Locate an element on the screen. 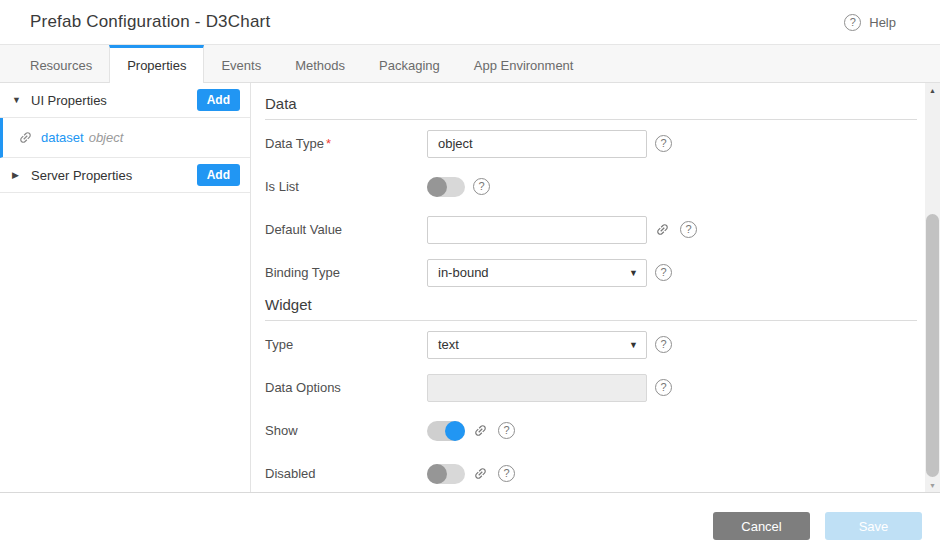 This screenshot has width=940, height=560. field-label-text: Disabled is located at coordinates (290, 474).